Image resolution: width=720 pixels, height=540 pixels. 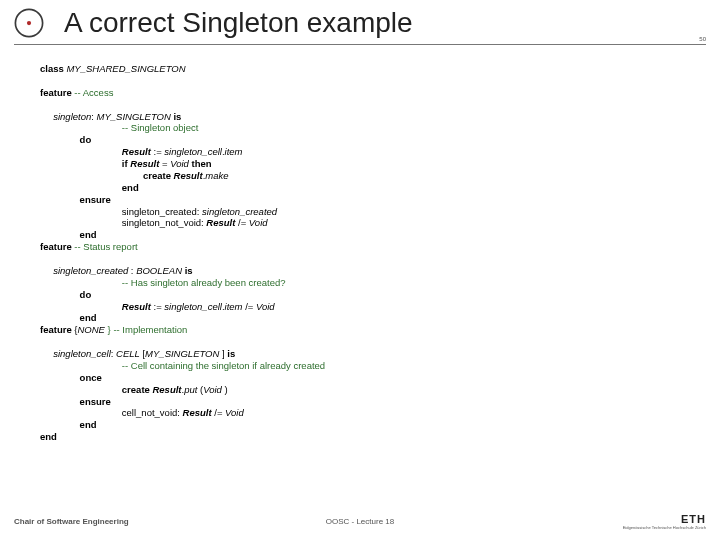 I want to click on header: A correct Singleton example, so click(x=360, y=20).